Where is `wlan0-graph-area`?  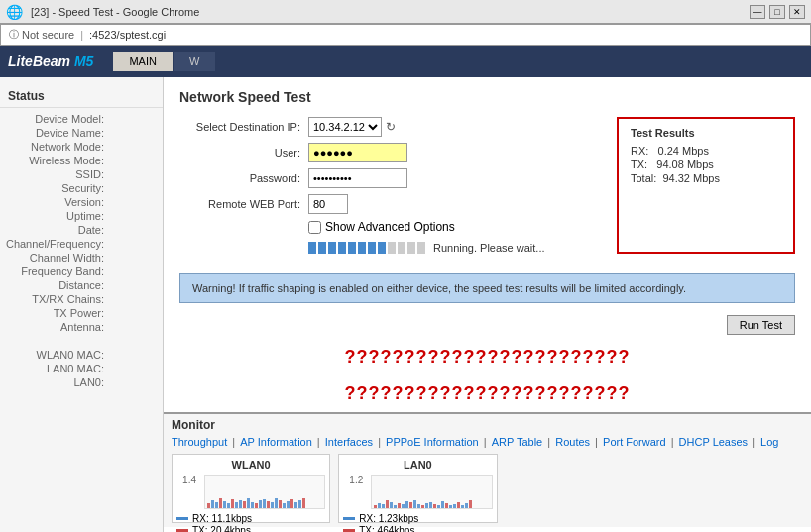
wlan0-graph-area is located at coordinates (265, 491).